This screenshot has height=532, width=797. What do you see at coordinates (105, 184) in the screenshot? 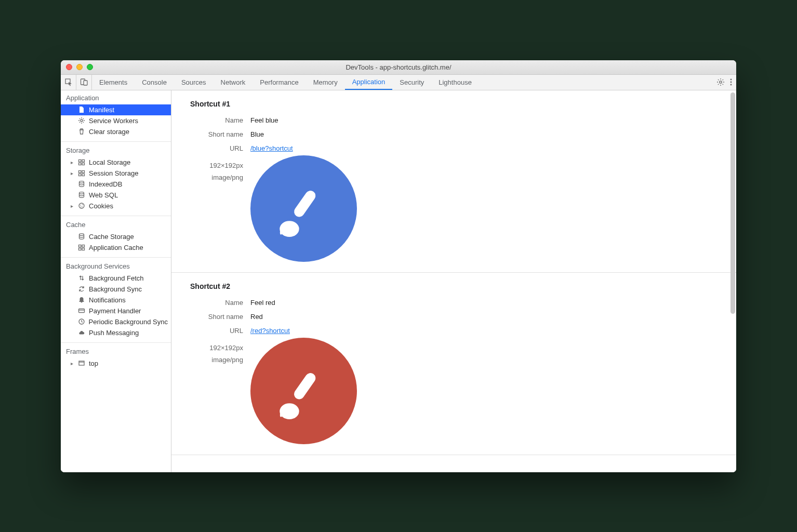
I see `sidebar-item-label: IndexedDB` at bounding box center [105, 184].